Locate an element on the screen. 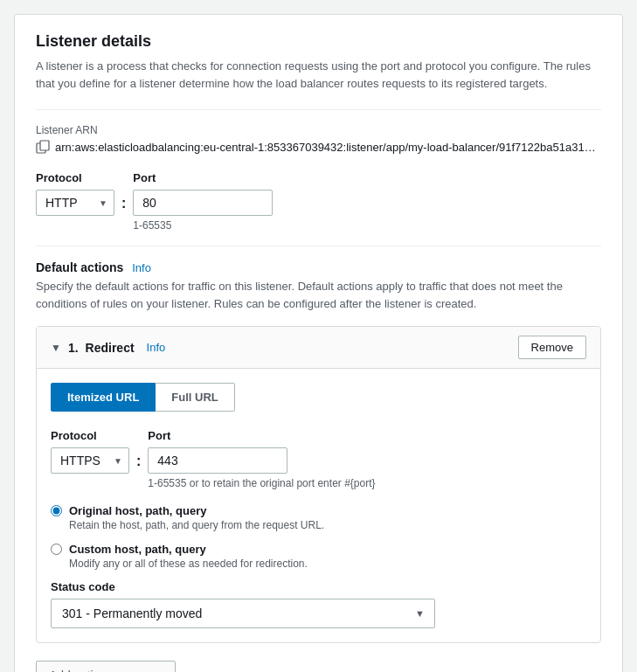 The image size is (637, 672). redirect-port-field: Port 1-65535 or to retain the original p… is located at coordinates (261, 460).